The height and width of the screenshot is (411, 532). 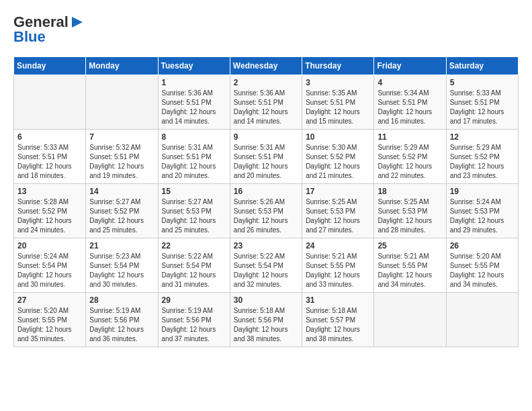 I want to click on calendar-cell: 13Sunrise: 5:28 AM Sunset: 5:52 PM Dayli…, so click(x=50, y=211).